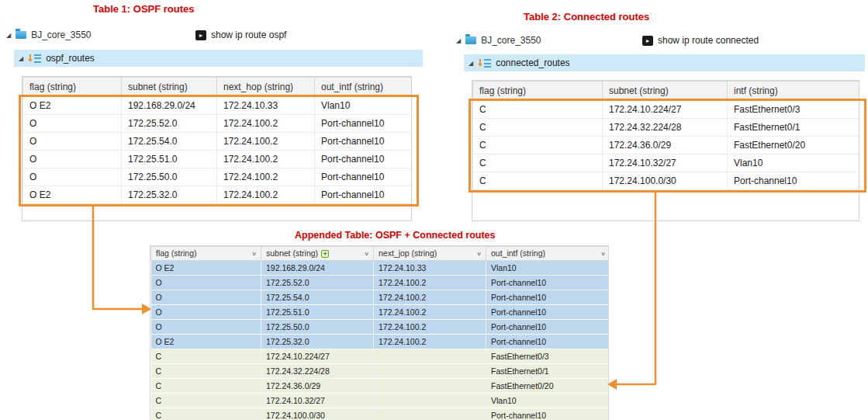  I want to click on cell-next-jop: 172.24.10.33, so click(430, 269).